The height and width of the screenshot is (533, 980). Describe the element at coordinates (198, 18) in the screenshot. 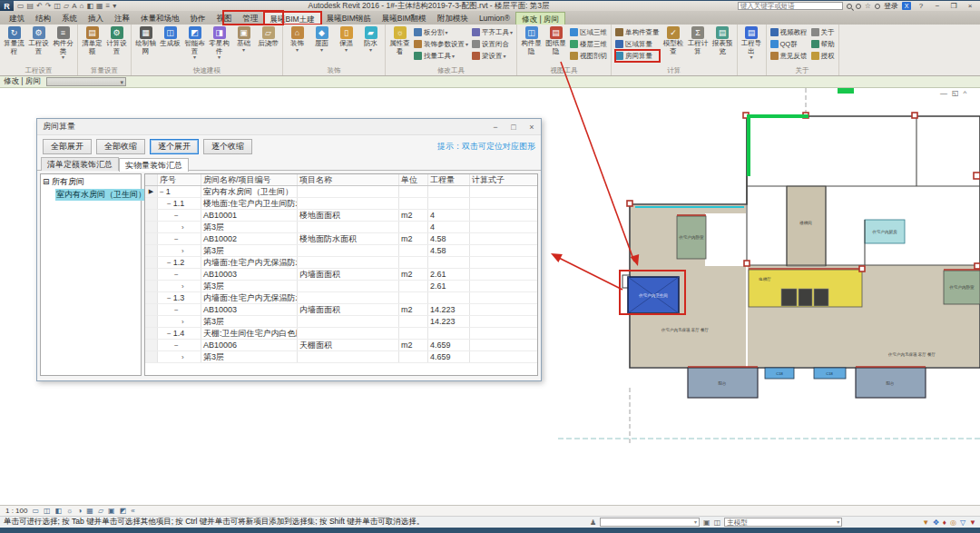

I see `tab-协作: 协作` at that location.